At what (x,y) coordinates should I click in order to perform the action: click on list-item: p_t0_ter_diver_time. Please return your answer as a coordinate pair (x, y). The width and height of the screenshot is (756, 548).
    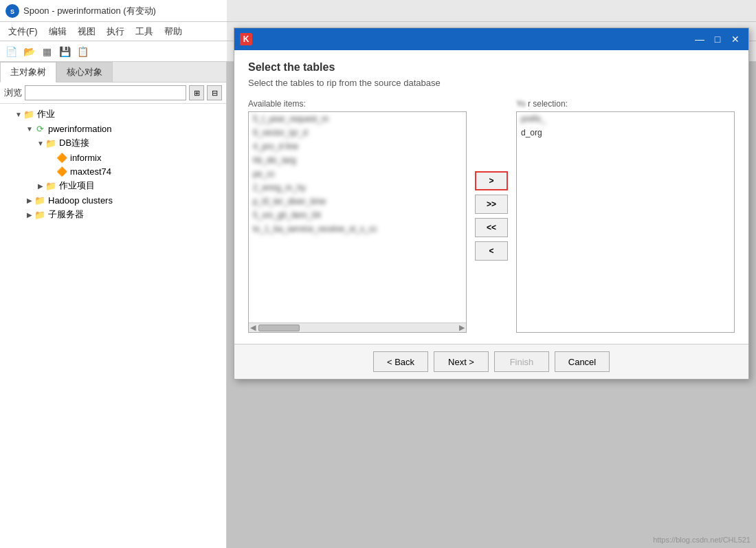
    Looking at the image, I should click on (357, 201).